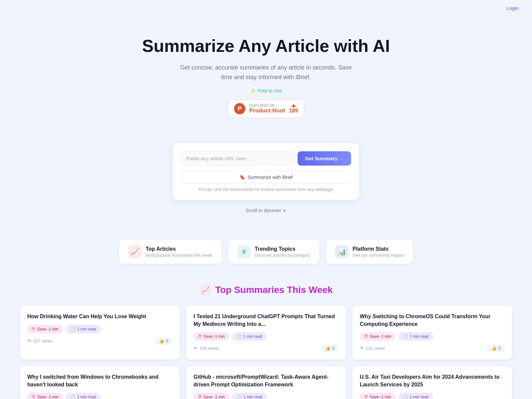 The height and width of the screenshot is (399, 532). I want to click on table-row: U.S. Air Taxi Developers Aim for 2024 Ad…, so click(432, 382).